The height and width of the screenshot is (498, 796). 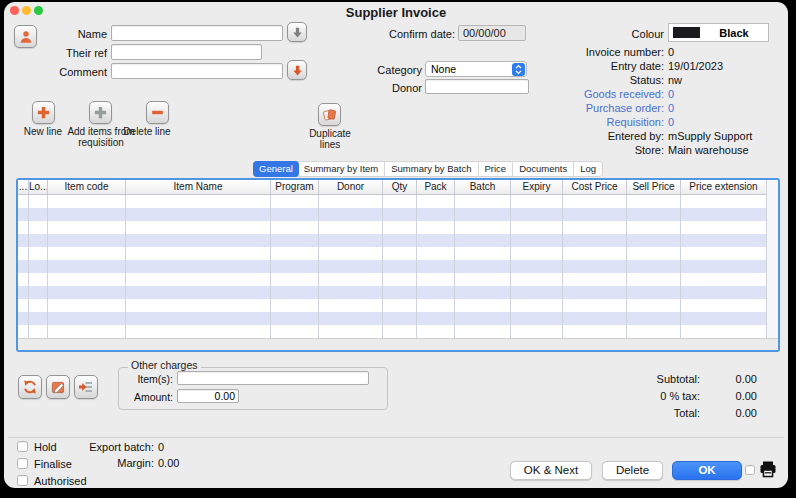 I want to click on margin-value: 0.00, so click(x=168, y=463).